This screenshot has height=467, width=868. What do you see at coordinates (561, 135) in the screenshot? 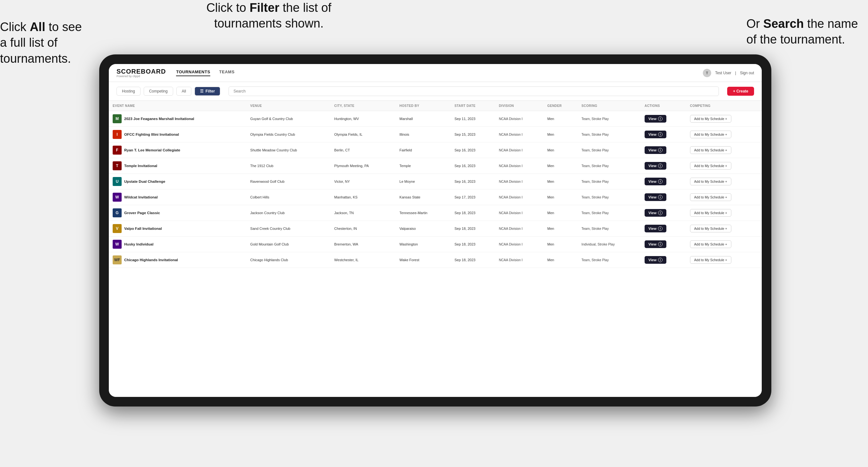
I see `cell-gender-1: Men` at bounding box center [561, 135].